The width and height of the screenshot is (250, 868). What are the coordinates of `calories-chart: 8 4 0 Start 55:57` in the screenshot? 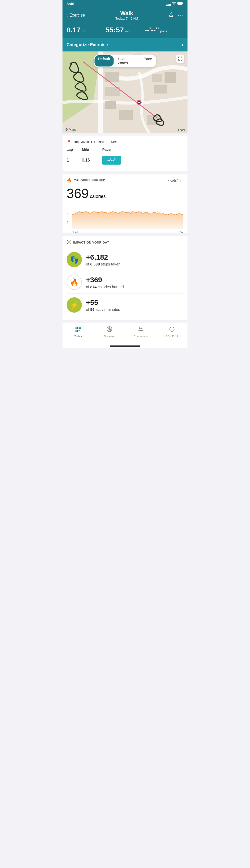 It's located at (125, 216).